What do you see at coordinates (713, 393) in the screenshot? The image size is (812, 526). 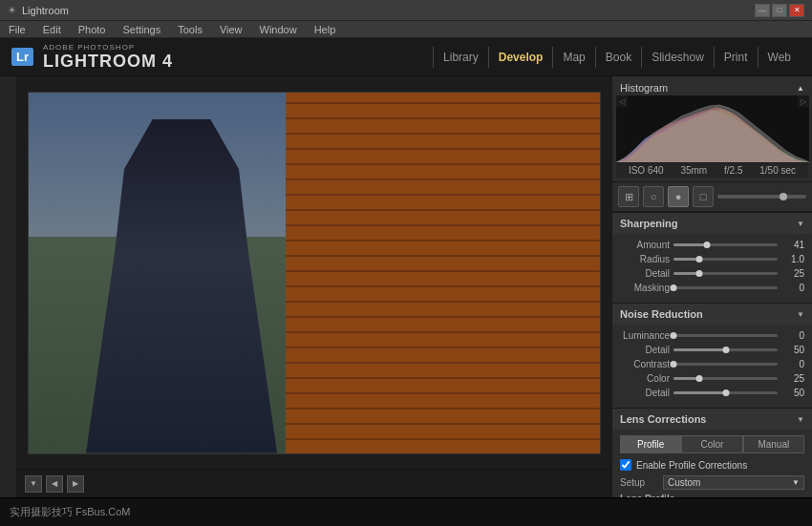 I see `noise-color-detail-row: Detail 50` at bounding box center [713, 393].